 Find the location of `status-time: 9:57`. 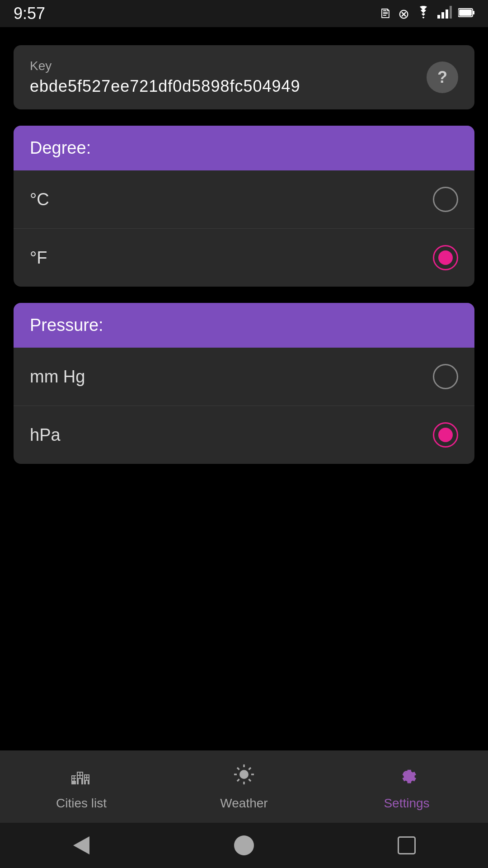

status-time: 9:57 is located at coordinates (29, 14).